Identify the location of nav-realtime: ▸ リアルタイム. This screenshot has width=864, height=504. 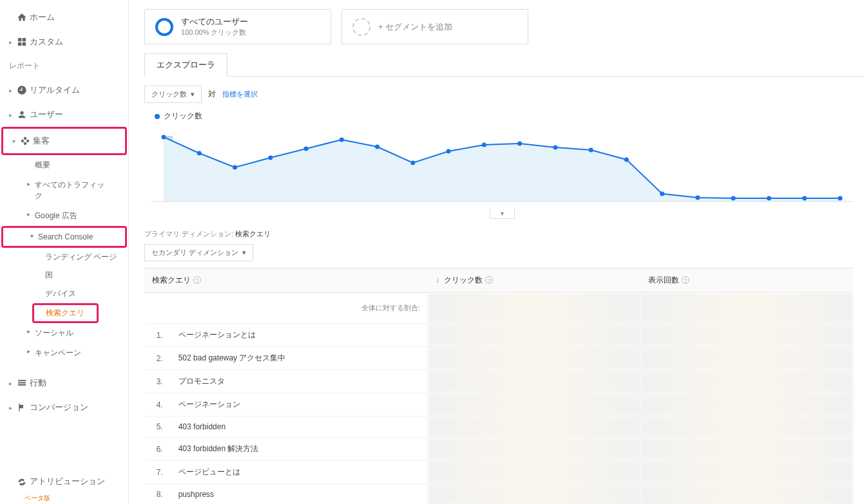
(64, 90).